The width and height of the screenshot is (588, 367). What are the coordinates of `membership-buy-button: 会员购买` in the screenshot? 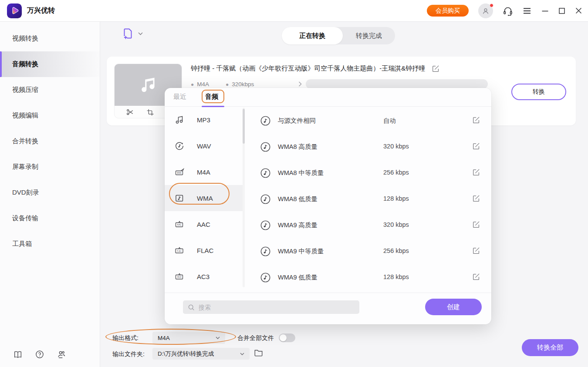 It's located at (448, 10).